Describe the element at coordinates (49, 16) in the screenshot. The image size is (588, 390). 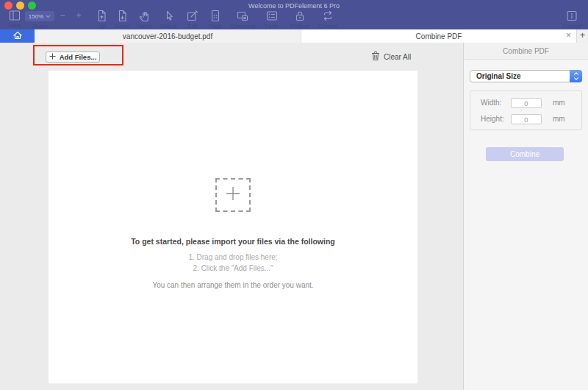
I see `chevron-down-icon` at that location.